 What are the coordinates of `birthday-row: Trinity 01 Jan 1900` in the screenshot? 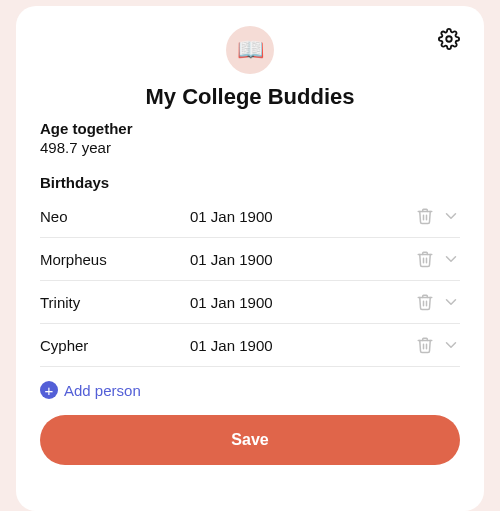 It's located at (250, 302).